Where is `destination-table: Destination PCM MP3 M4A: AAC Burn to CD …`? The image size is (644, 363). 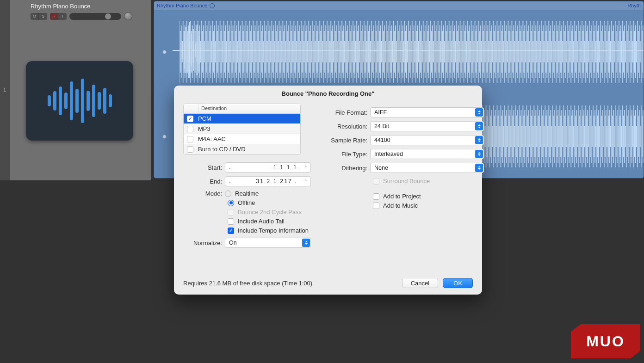 destination-table: Destination PCM MP3 M4A: AAC Burn to CD … is located at coordinates (242, 129).